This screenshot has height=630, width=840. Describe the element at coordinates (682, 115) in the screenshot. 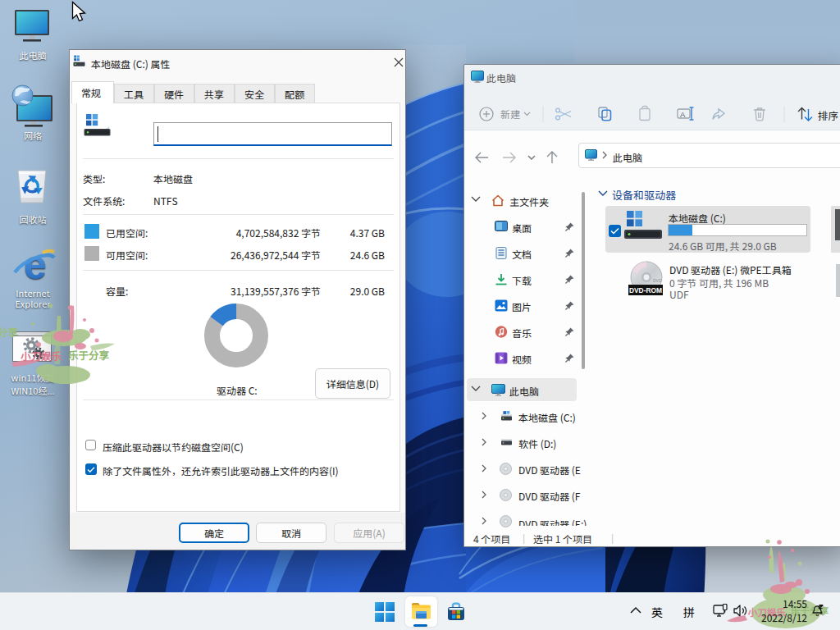

I see `svg-text: A` at that location.